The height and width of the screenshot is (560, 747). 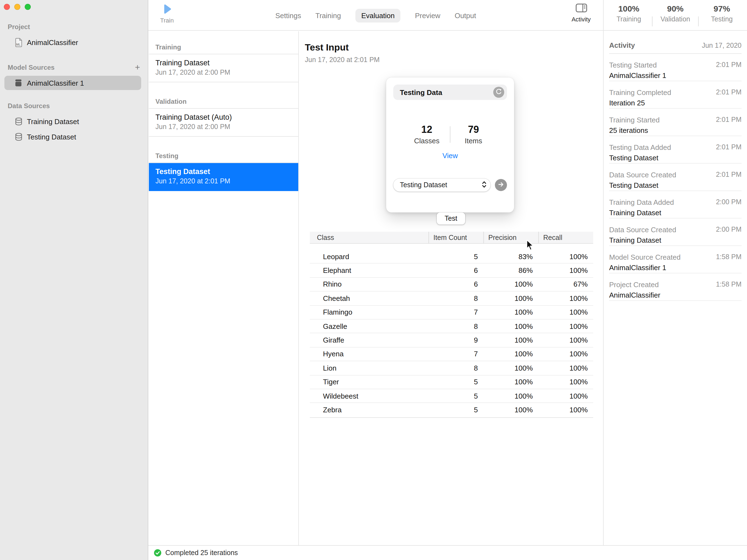 What do you see at coordinates (428, 16) in the screenshot?
I see `tab-preview: Preview` at bounding box center [428, 16].